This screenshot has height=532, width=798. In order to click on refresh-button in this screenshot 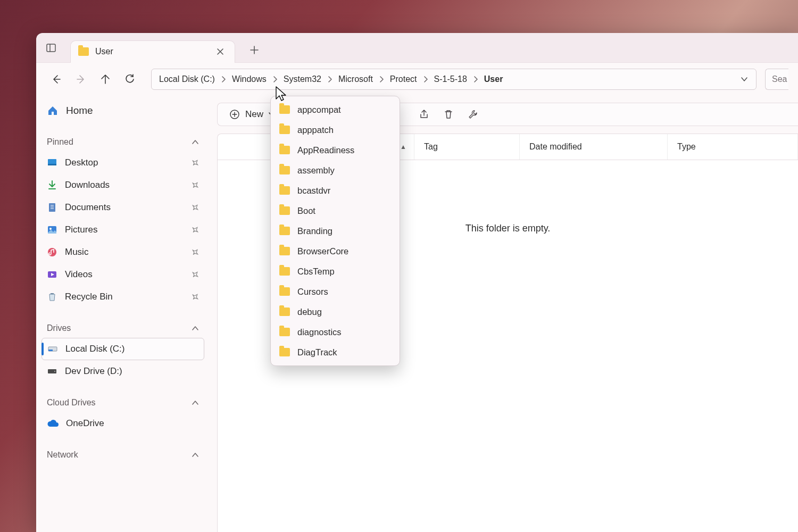, I will do `click(130, 79)`.